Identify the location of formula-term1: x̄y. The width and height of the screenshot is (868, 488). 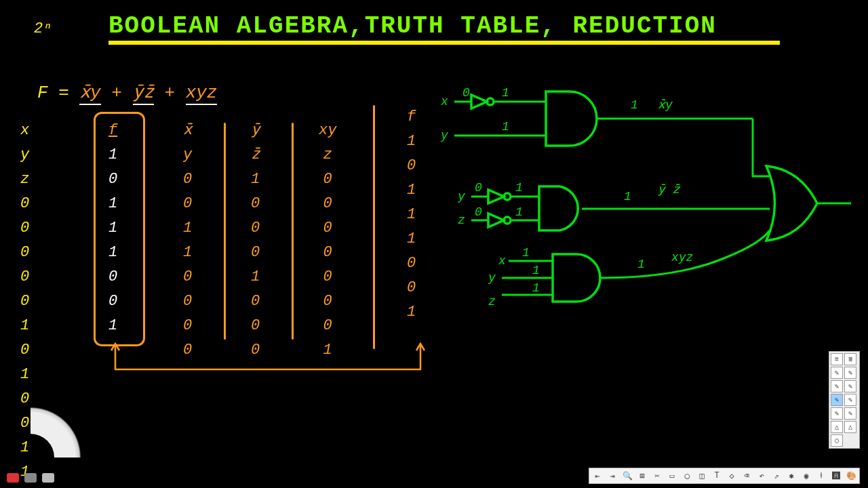
(90, 94).